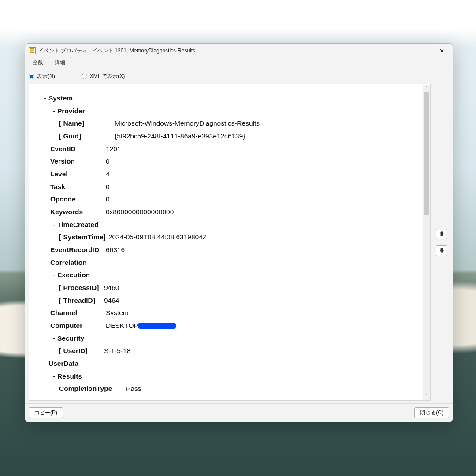  I want to click on level-val: 4, so click(108, 175).